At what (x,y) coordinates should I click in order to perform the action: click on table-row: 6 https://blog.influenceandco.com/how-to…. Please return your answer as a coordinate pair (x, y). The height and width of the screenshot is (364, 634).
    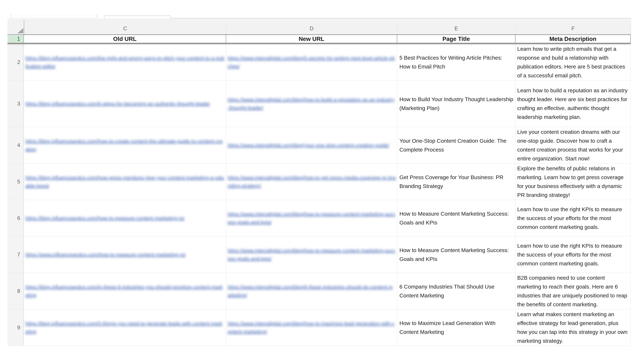
    Looking at the image, I should click on (319, 218).